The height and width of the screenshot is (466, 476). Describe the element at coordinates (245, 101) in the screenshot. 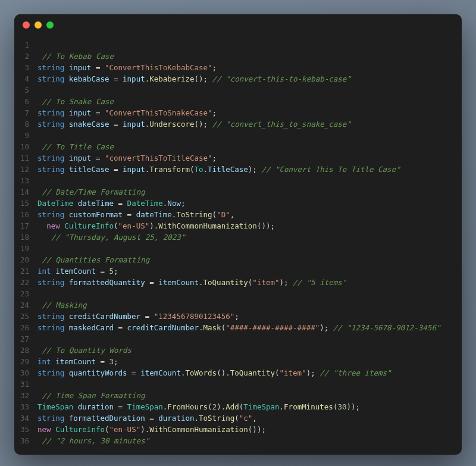

I see `code-line: // To Snake Case` at that location.